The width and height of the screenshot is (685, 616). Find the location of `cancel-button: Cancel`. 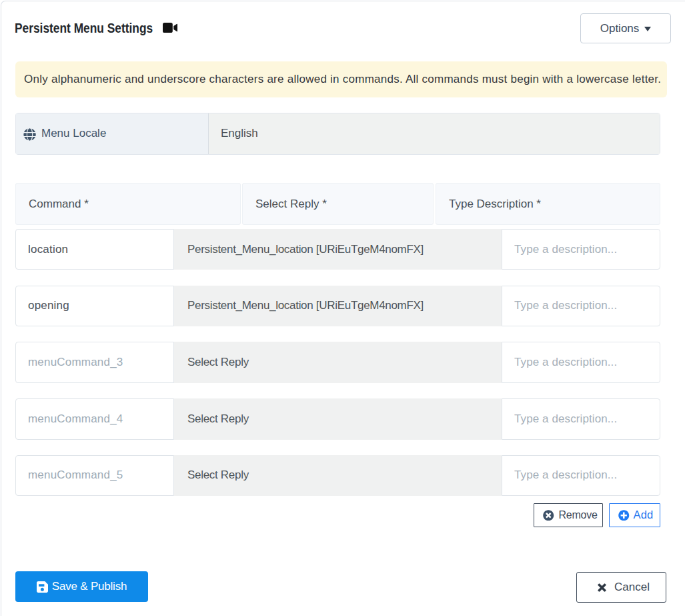

cancel-button: Cancel is located at coordinates (622, 587).